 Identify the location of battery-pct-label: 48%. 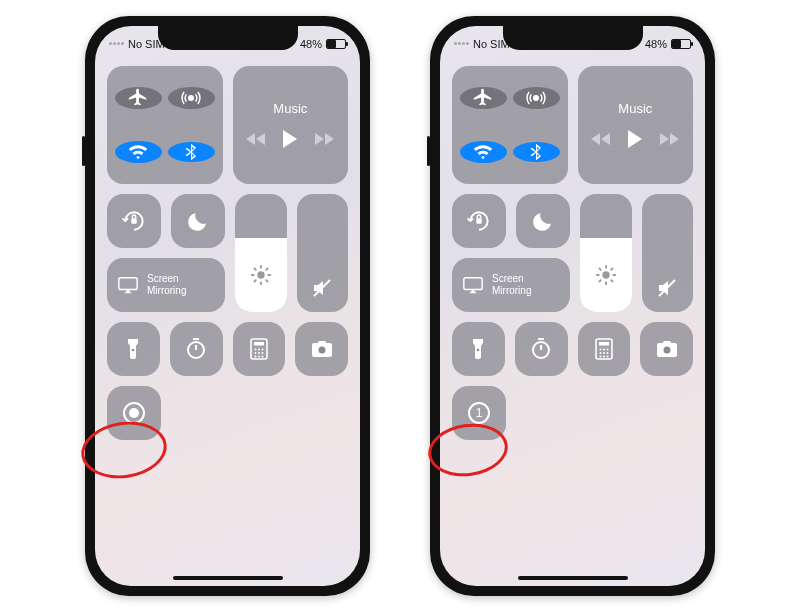
(656, 44).